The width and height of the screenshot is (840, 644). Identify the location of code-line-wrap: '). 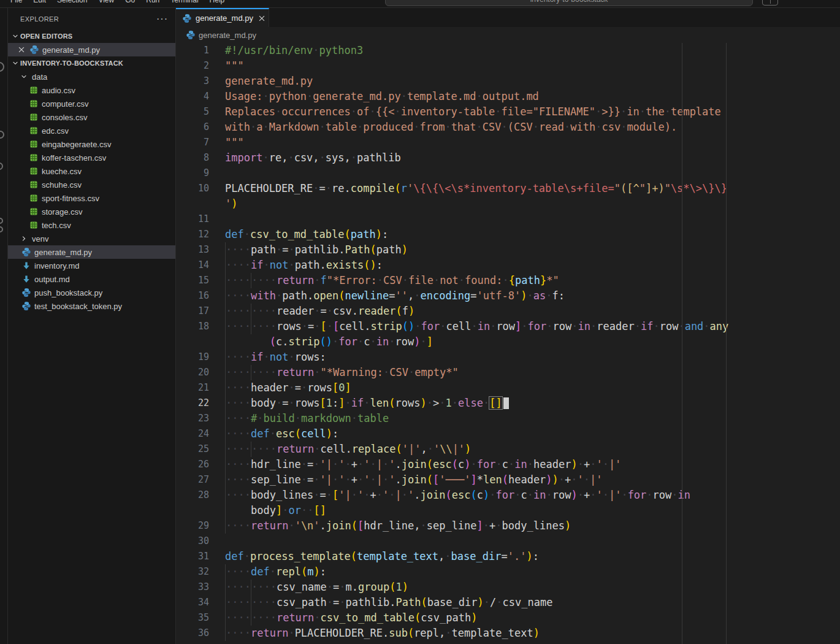
(508, 204).